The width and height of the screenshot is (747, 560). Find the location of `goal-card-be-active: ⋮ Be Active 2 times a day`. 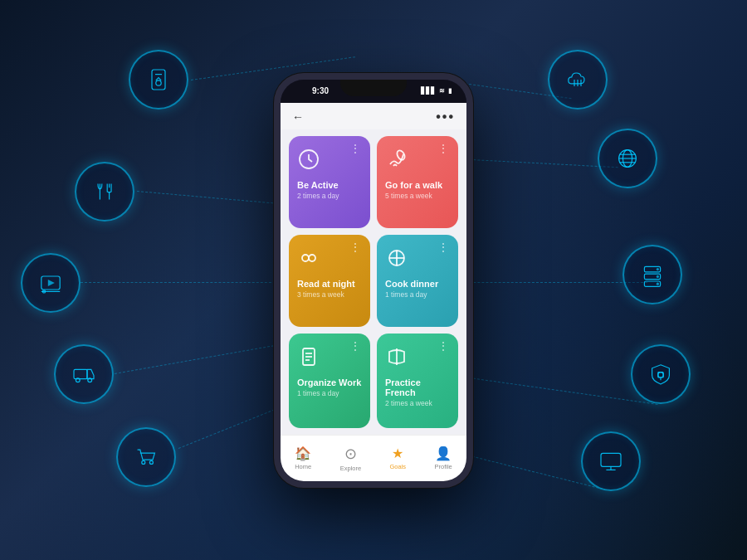

goal-card-be-active: ⋮ Be Active 2 times a day is located at coordinates (330, 183).